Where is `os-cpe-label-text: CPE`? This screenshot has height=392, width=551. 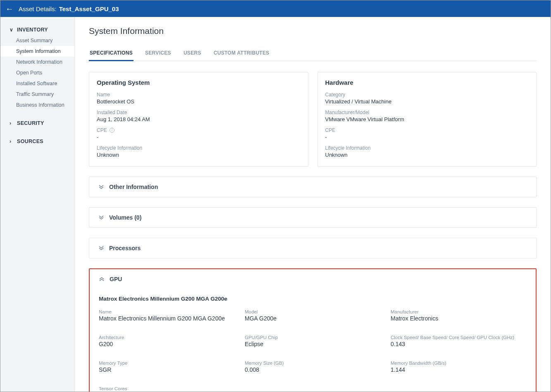 os-cpe-label-text: CPE is located at coordinates (102, 130).